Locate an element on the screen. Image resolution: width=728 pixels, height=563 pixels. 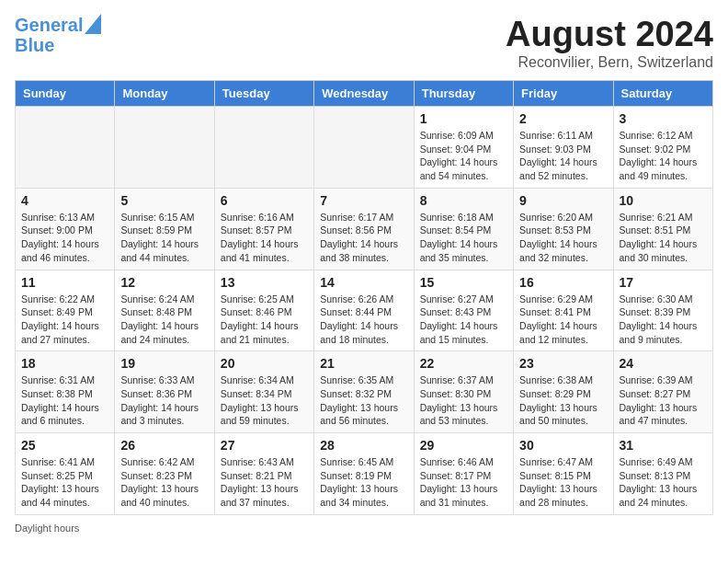
calendar-day-cell: 30Sunrise: 6:47 AMSunset: 8:15 PMDayligh… is located at coordinates (563, 475).